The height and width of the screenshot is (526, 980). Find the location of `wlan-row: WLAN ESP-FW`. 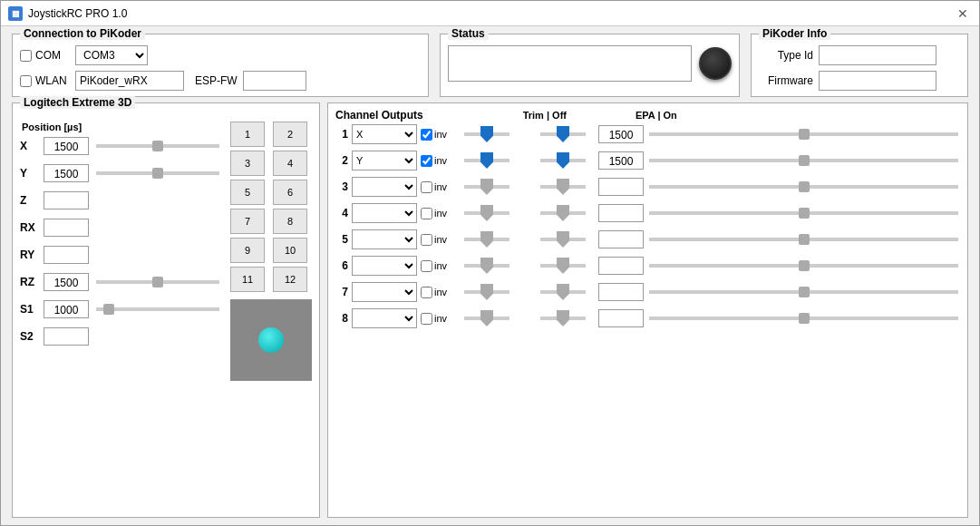

wlan-row: WLAN ESP-FW is located at coordinates (220, 81).